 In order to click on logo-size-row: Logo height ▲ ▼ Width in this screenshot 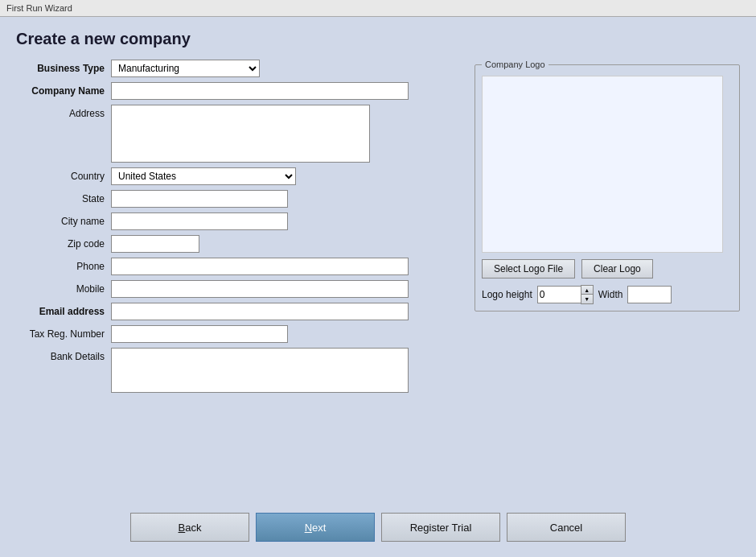, I will do `click(607, 295)`.